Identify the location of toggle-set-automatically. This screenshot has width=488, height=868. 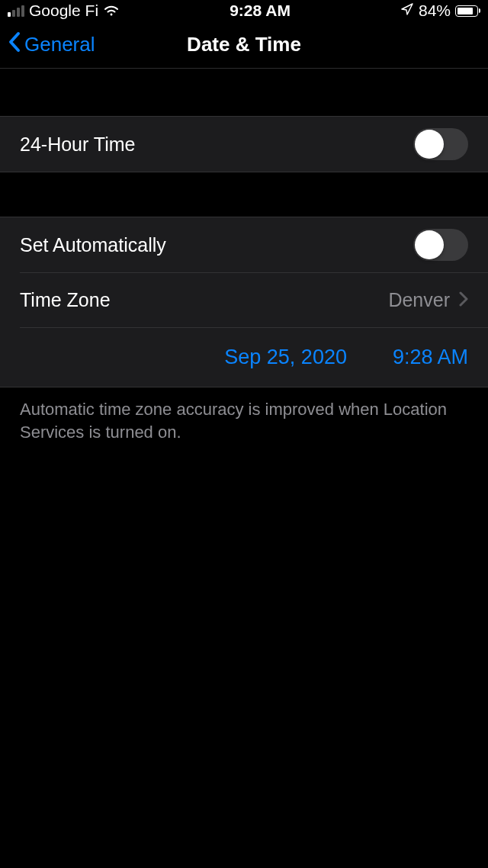
(441, 245).